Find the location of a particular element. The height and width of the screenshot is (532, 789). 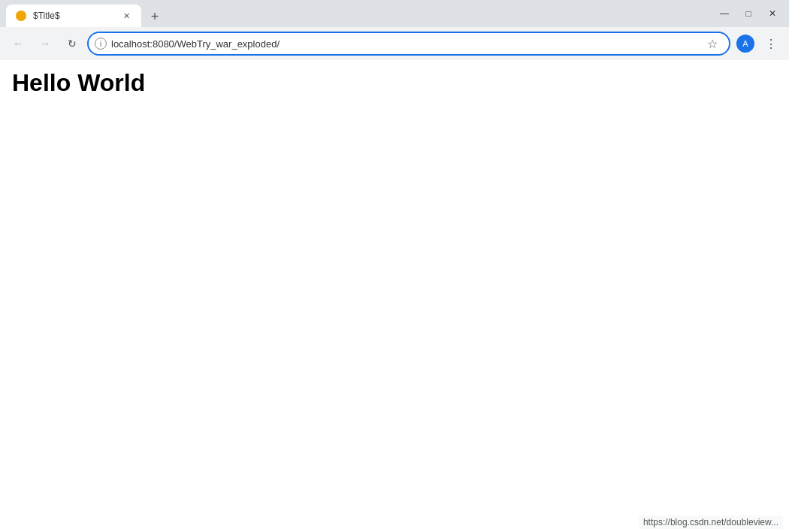

window-controls: — □ ✕ is located at coordinates (748, 14).